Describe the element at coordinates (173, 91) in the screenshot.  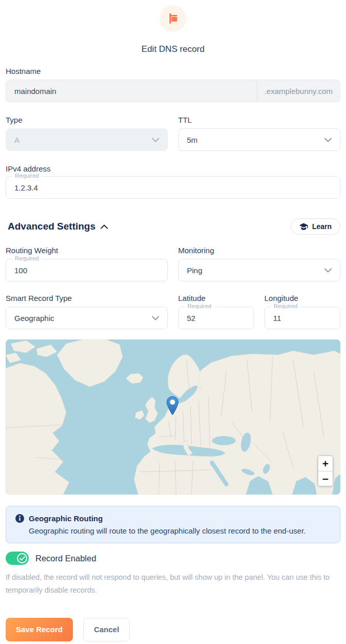
I see `hostname-field: .examplebunny.com` at that location.